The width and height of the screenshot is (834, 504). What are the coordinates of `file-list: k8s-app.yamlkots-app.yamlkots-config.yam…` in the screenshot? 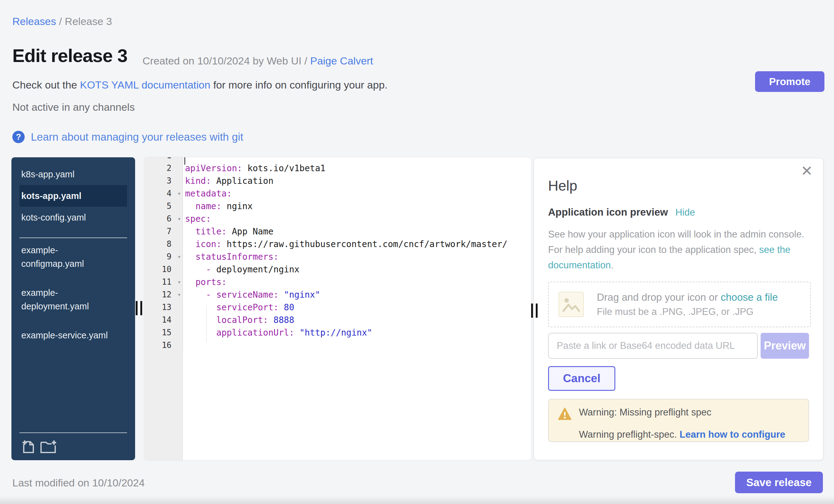 It's located at (73, 252).